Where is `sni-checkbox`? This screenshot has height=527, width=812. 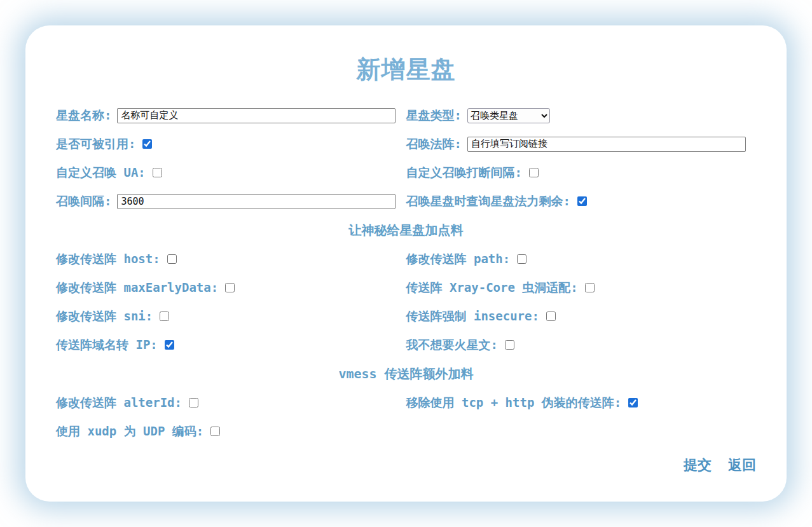
sni-checkbox is located at coordinates (164, 317).